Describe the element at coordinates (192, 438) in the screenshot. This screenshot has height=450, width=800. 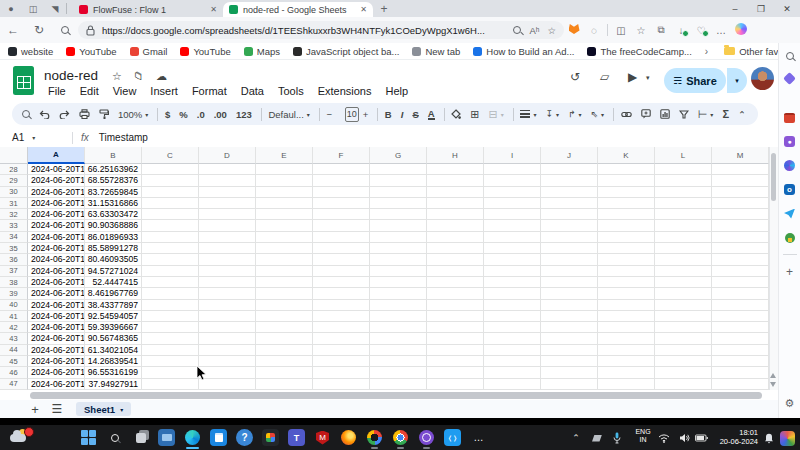
I see `edge-icon` at that location.